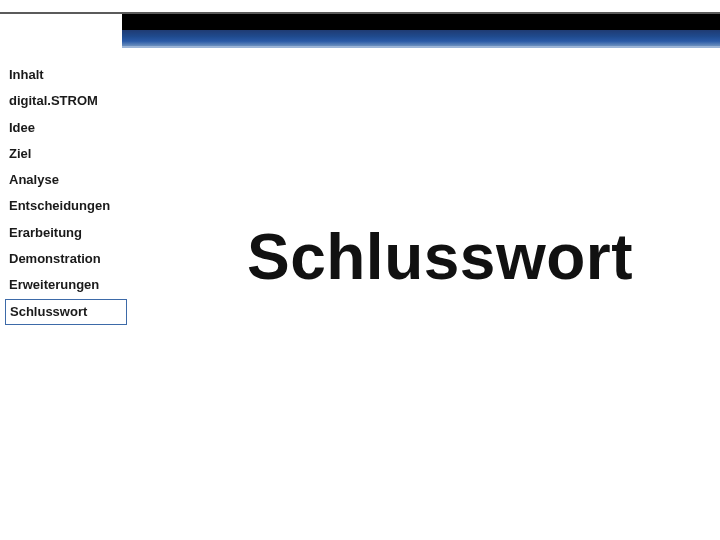 The image size is (720, 540). I want to click on nav-item-schlusswort: Schlusswort, so click(66, 312).